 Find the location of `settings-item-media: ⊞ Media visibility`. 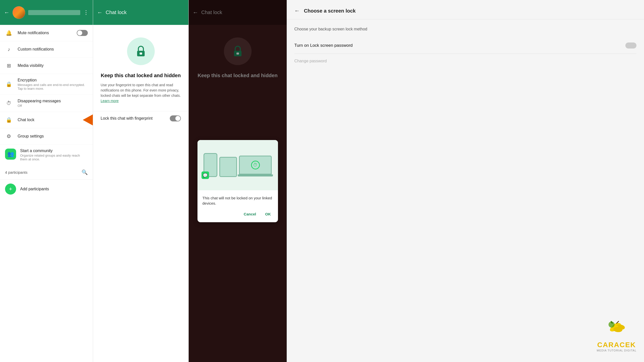

settings-item-media: ⊞ Media visibility is located at coordinates (46, 66).